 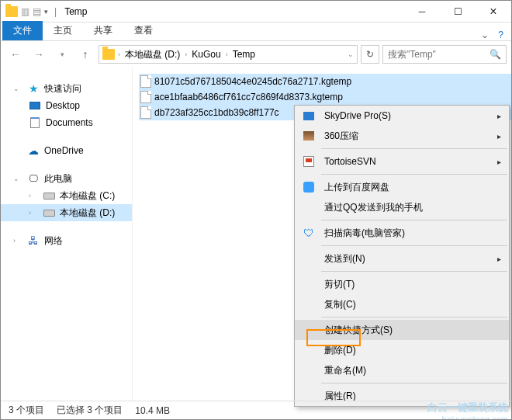 I want to click on back-button: ←, so click(x=16, y=54).